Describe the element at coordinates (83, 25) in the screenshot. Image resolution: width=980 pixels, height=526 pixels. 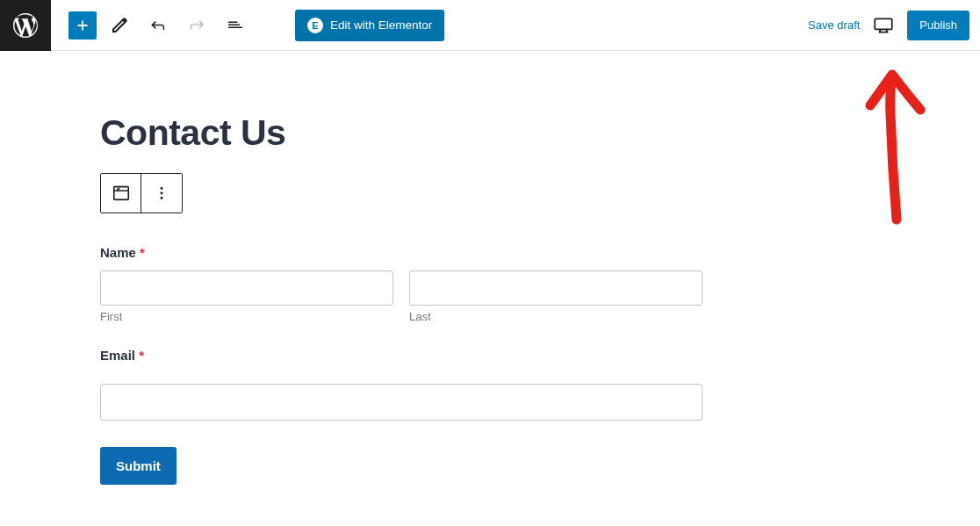
I see `add-block-button` at that location.